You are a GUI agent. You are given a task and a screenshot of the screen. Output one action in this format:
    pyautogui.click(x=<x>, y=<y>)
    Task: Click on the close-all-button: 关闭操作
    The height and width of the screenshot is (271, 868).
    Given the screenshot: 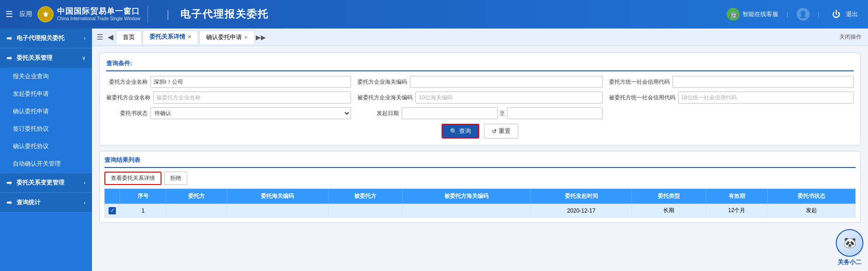 What is the action you would take?
    pyautogui.click(x=852, y=37)
    